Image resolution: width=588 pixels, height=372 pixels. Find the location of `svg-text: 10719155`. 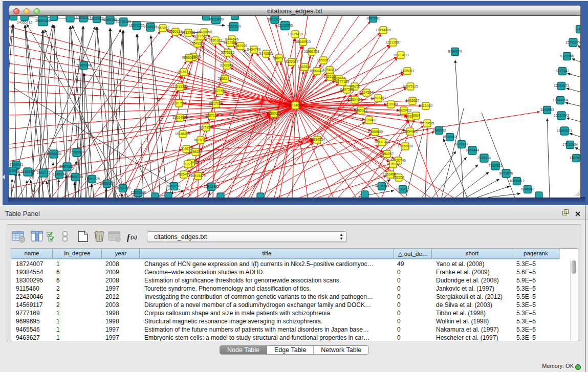

svg-text: 10719155 is located at coordinates (123, 21).